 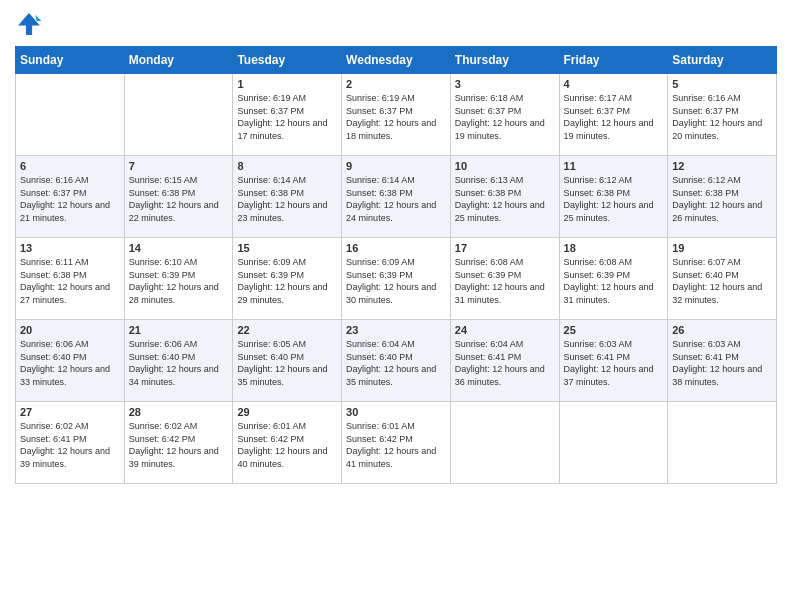 What do you see at coordinates (614, 281) in the screenshot?
I see `day-info: Sunrise: 6:08 AM Sunset: 6:39 PM Dayligh…` at bounding box center [614, 281].